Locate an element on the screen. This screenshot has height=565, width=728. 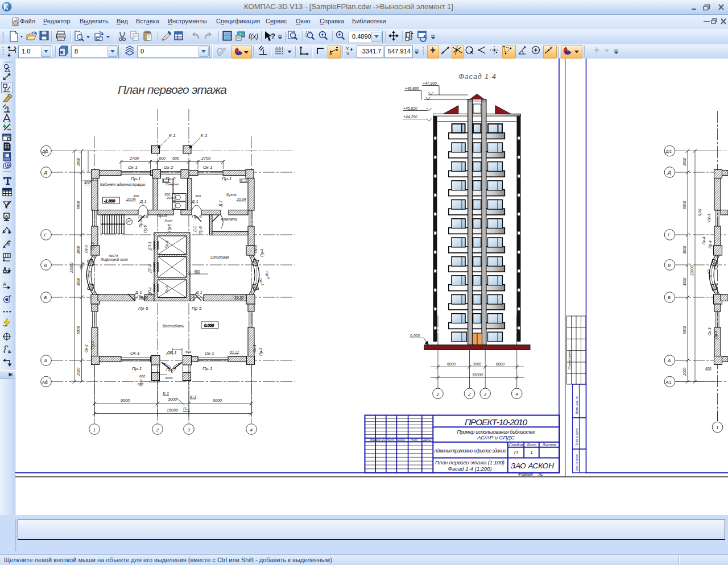
svg-text: П-1 is located at coordinates (187, 409).